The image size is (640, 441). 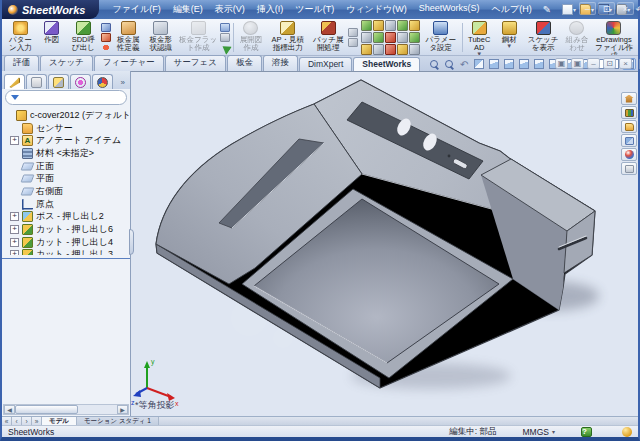 I want to click on sheet-attr-button: 板金属性定義, so click(x=128, y=38).